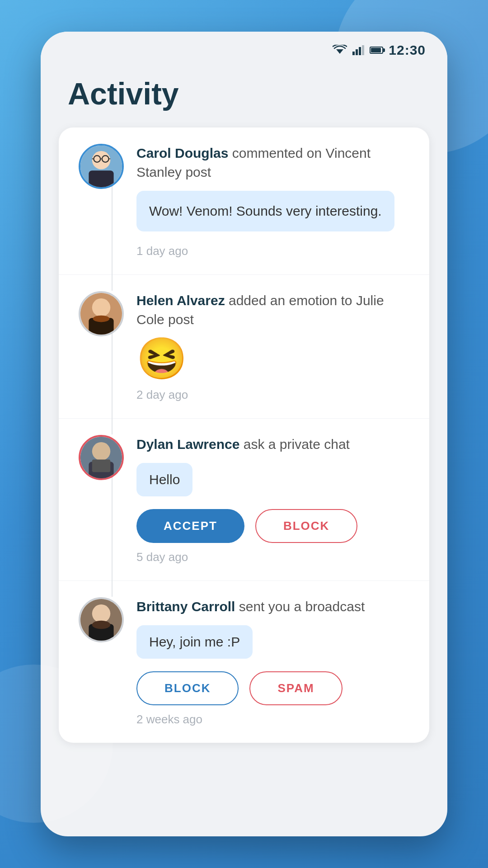  I want to click on helen-avatar-img, so click(101, 314).